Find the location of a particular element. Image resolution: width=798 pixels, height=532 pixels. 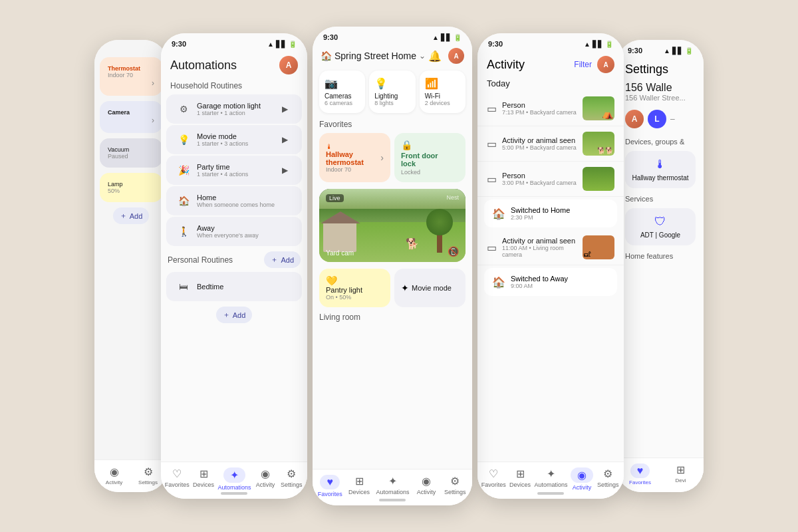

lamp-card: Lamp 50% is located at coordinates (131, 188).